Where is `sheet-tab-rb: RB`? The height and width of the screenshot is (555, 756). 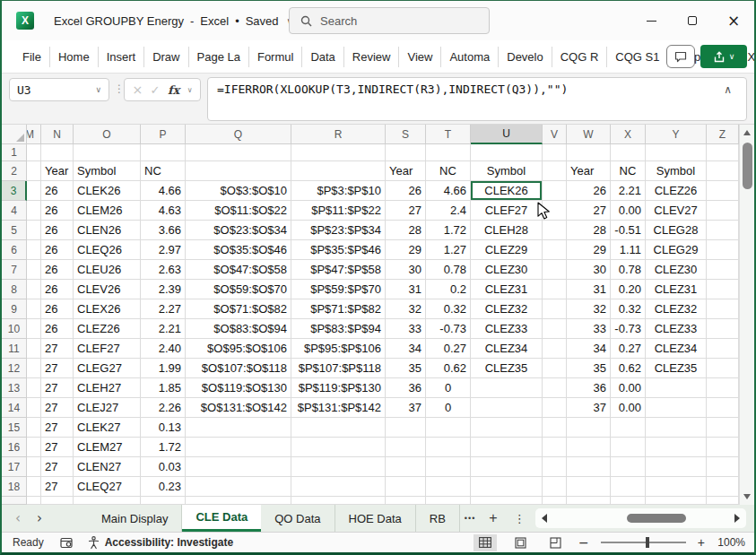 sheet-tab-rb: RB is located at coordinates (438, 518).